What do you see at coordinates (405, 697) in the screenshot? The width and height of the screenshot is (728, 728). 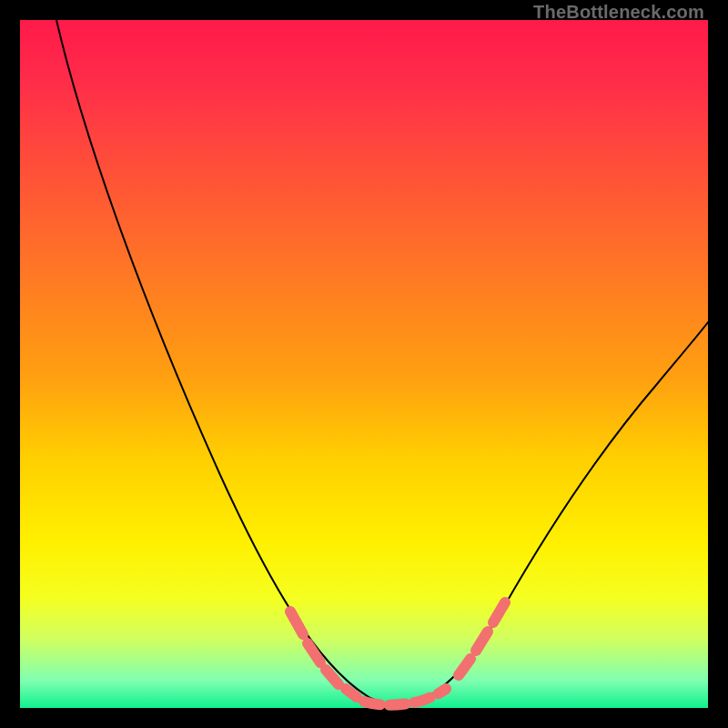 I see `valley-solid` at bounding box center [405, 697].